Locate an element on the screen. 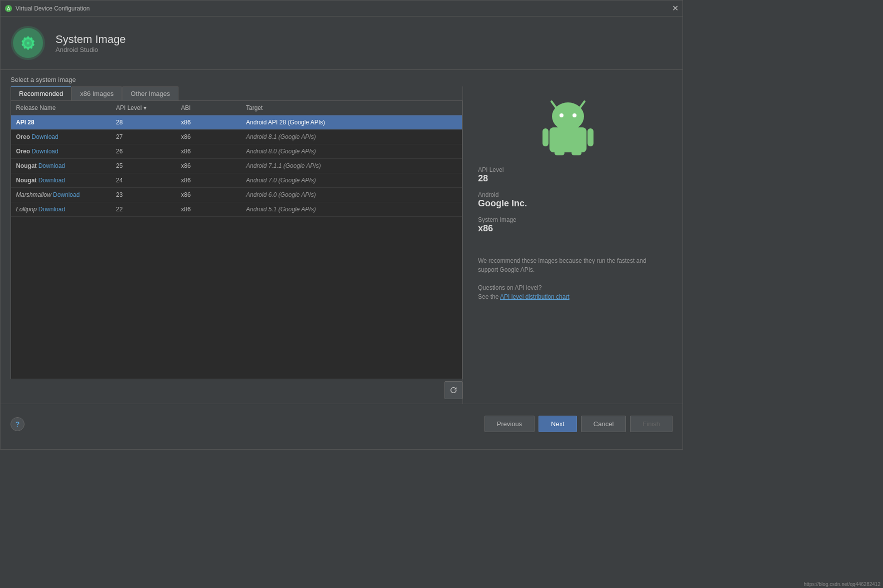 The image size is (883, 588). recommendation-paragraph: We recommend these images because they r… is located at coordinates (568, 265).